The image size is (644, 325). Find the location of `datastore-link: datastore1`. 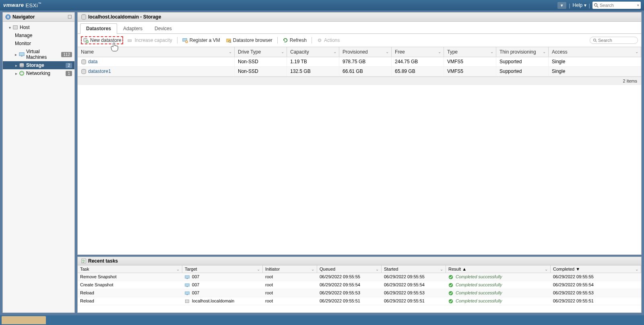

datastore-link: datastore1 is located at coordinates (100, 71).